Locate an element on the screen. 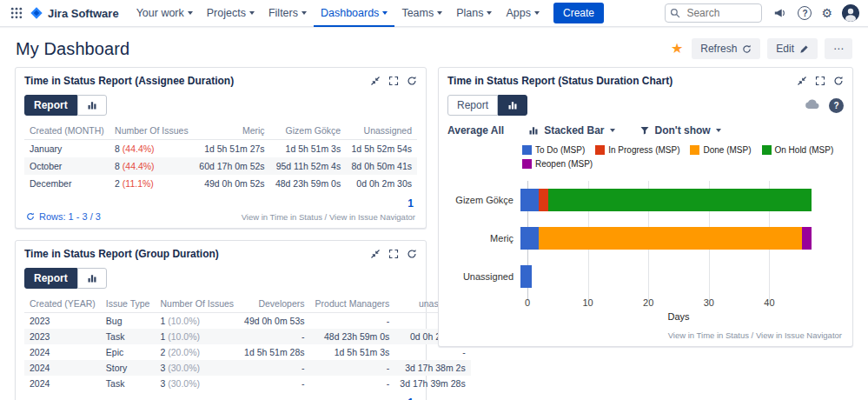 This screenshot has height=400, width=868. favorite-star-icon: ★ is located at coordinates (677, 49).